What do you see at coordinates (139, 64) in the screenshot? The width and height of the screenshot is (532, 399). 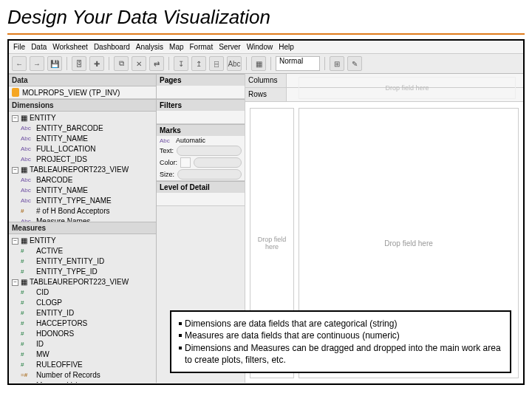 I see `clear-icon: ✕` at bounding box center [139, 64].